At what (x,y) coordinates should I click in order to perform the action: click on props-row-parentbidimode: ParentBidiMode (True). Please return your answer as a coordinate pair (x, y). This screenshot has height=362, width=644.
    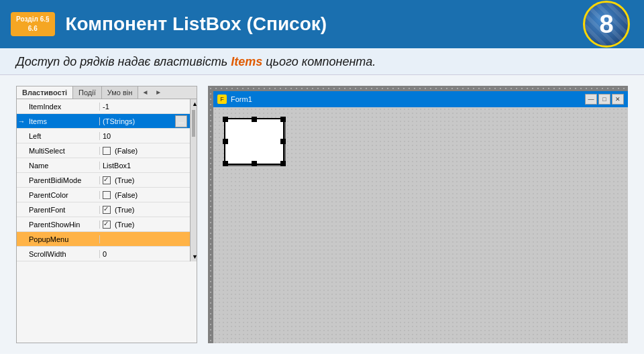
    Looking at the image, I should click on (103, 180).